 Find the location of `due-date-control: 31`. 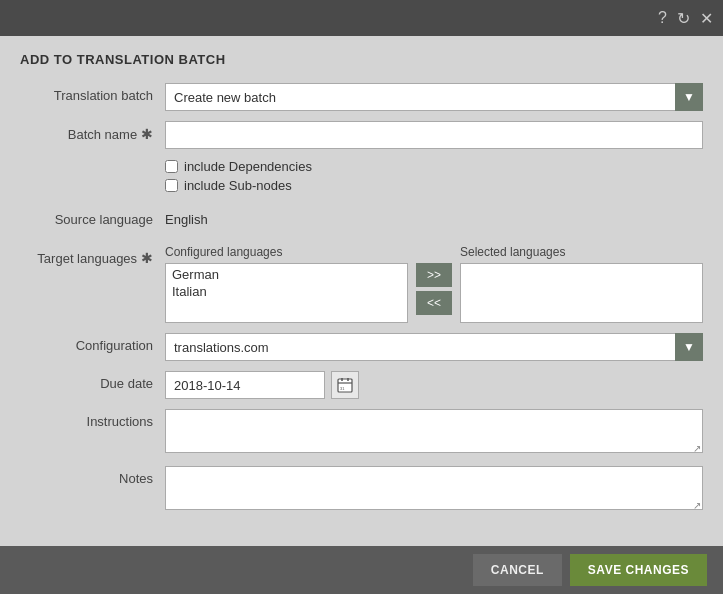

due-date-control: 31 is located at coordinates (434, 385).